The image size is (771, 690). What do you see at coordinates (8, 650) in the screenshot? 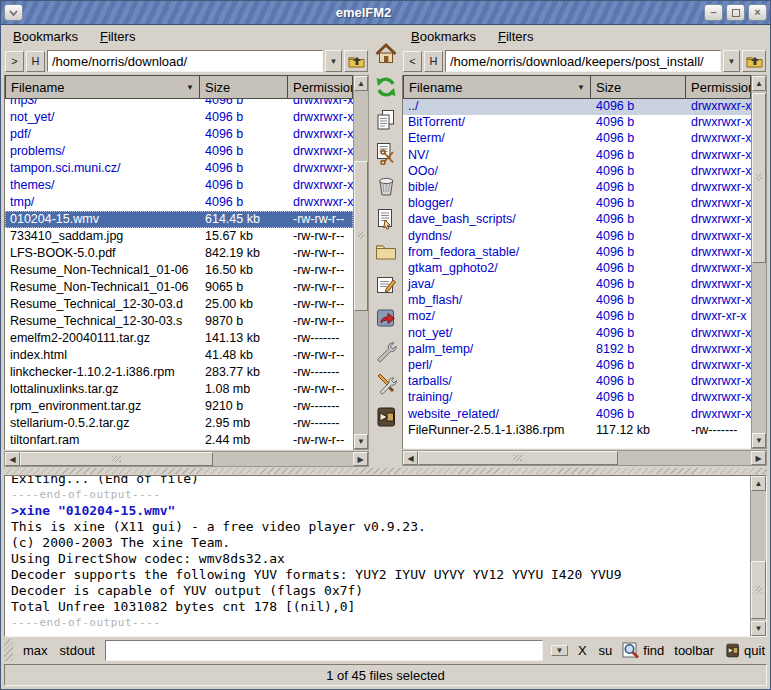
I see `resize-grip` at bounding box center [8, 650].